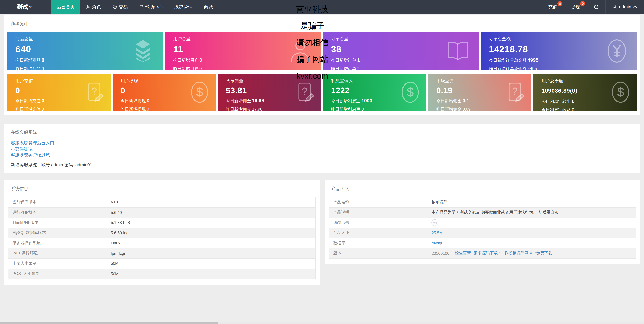 This screenshot has height=324, width=644. What do you see at coordinates (96, 7) in the screenshot?
I see `menu-item-label: 角色` at bounding box center [96, 7].